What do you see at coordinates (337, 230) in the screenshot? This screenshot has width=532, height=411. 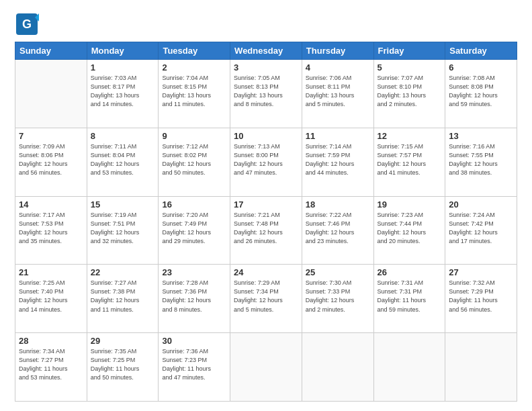 I see `calendar-cell: 18Sunrise: 7:22 AM Sunset: 7:46 PM Dayli…` at bounding box center [337, 230].